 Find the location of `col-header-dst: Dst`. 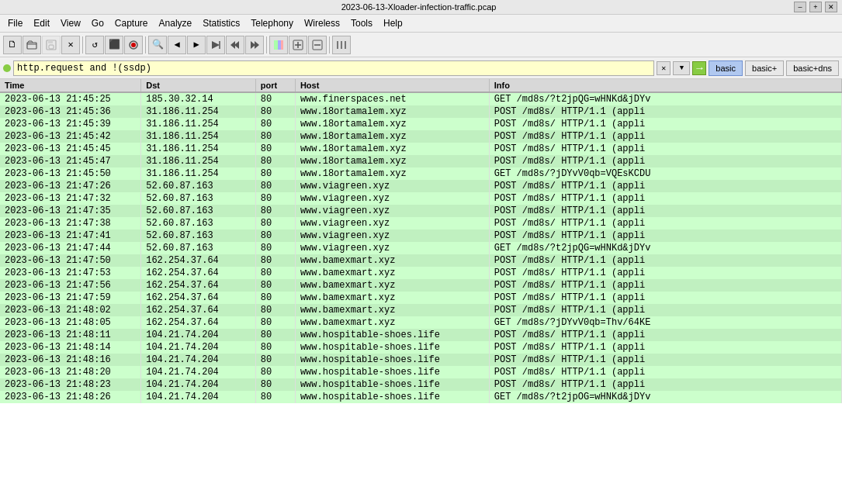

col-header-dst: Dst is located at coordinates (199, 85).